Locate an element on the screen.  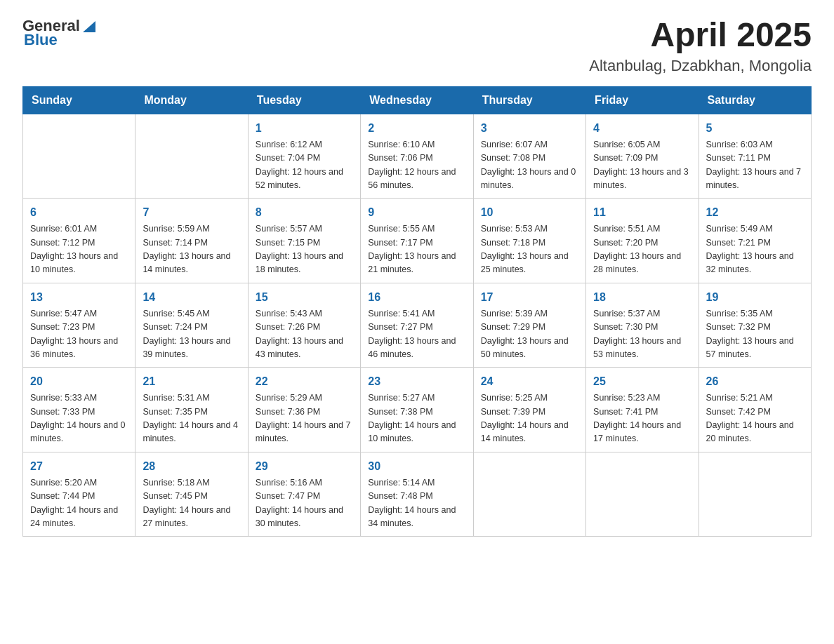
calendar-week-row: 27Sunrise: 5:20 AMSunset: 7:44 PMDayligh… is located at coordinates (417, 494).